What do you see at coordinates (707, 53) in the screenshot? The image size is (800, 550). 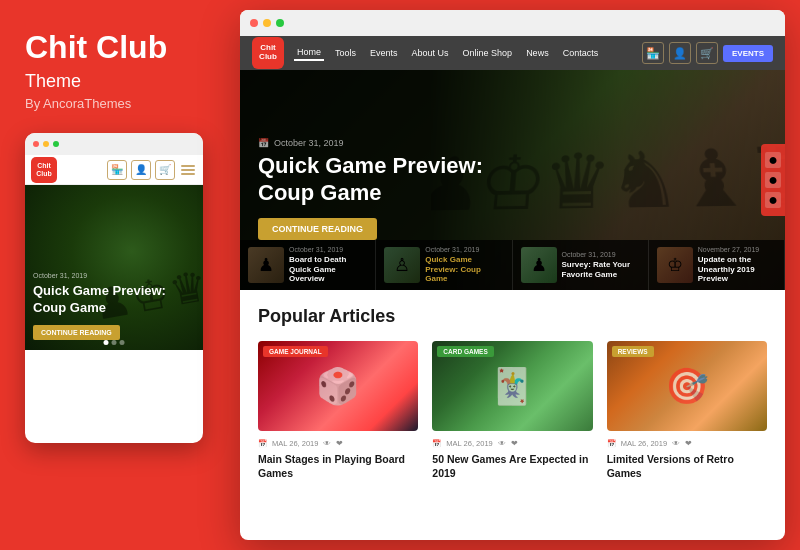 I see `nav-cart-icon: 🛒` at bounding box center [707, 53].